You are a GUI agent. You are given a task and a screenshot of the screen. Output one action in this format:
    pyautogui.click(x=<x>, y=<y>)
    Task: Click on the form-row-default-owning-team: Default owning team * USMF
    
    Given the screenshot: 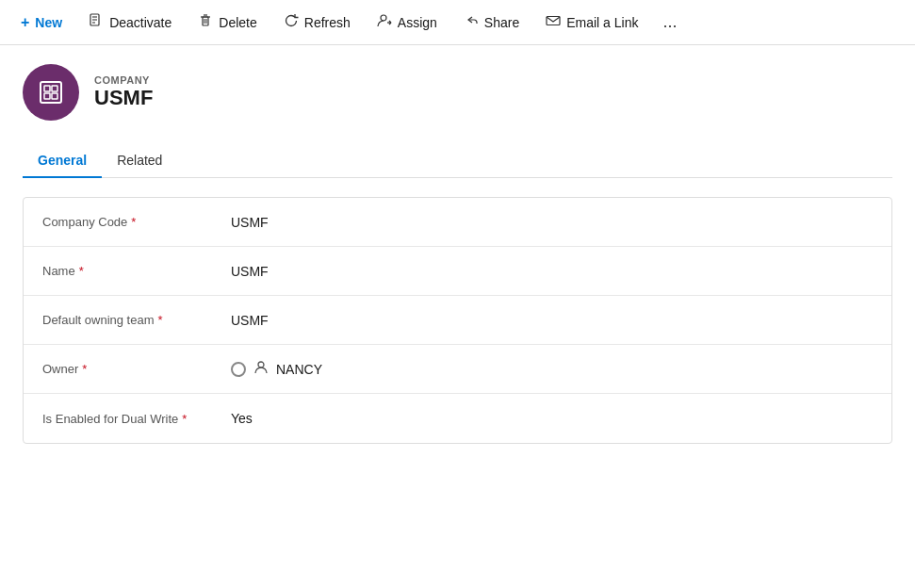 What is the action you would take?
    pyautogui.click(x=458, y=320)
    